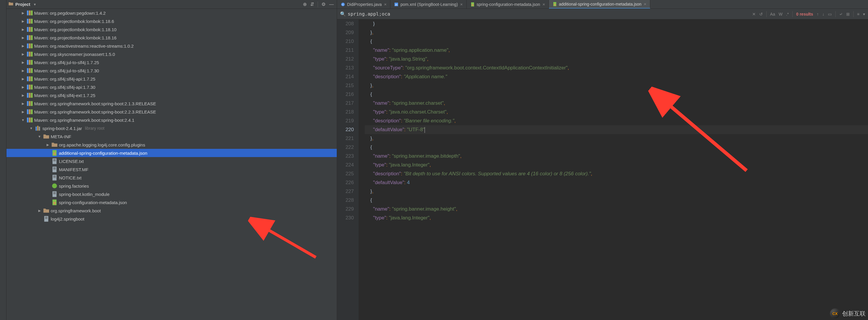 The width and height of the screenshot is (868, 320). Describe the element at coordinates (617, 130) in the screenshot. I see `code-line: "defaultValue": "UTF-8"` at that location.